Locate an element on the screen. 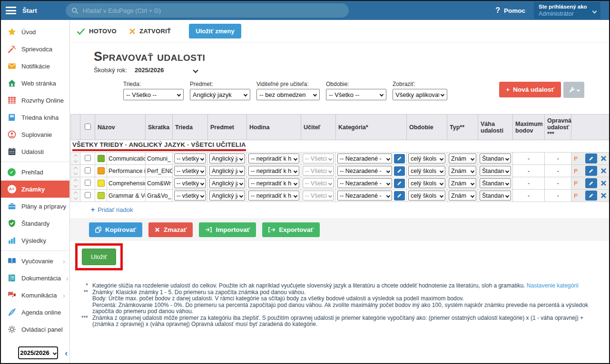 The image size is (610, 364). event-skratka-cell: Com&Wr is located at coordinates (159, 183).